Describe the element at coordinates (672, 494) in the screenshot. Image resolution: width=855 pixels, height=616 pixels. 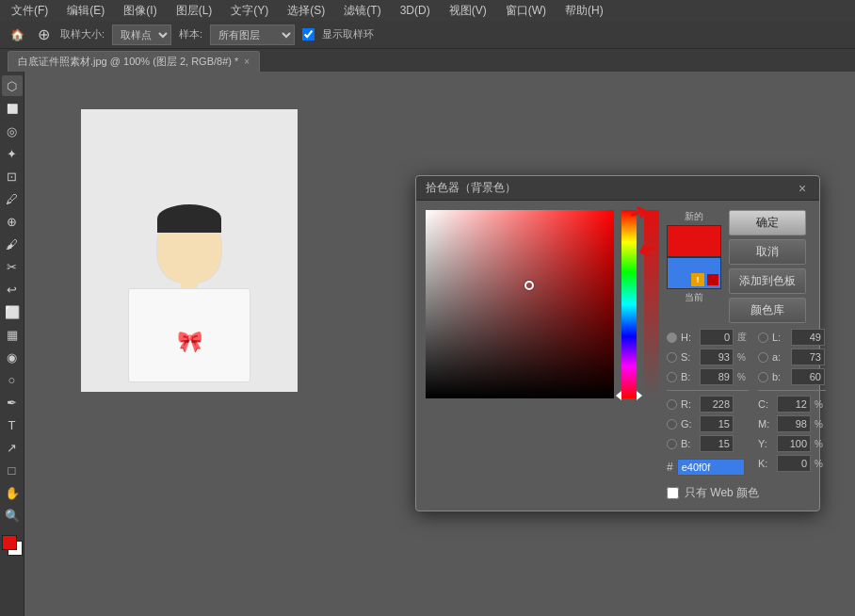
I see `web-only-checkbox` at that location.